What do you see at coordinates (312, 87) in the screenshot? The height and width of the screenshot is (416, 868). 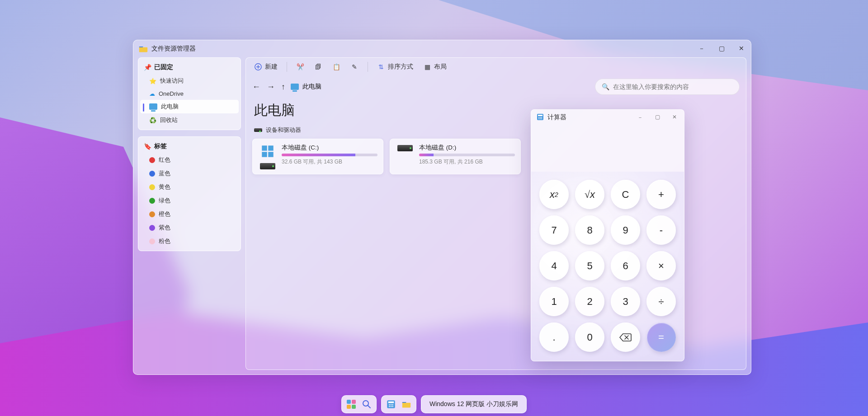 I see `breadcrumb-label: 此电脑` at bounding box center [312, 87].